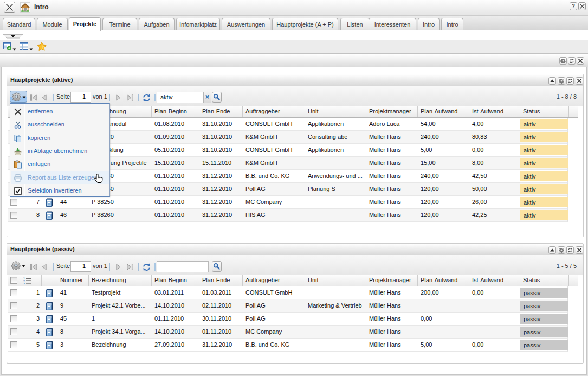  Describe the element at coordinates (24, 283) in the screenshot. I see `svg-text: 3` at that location.